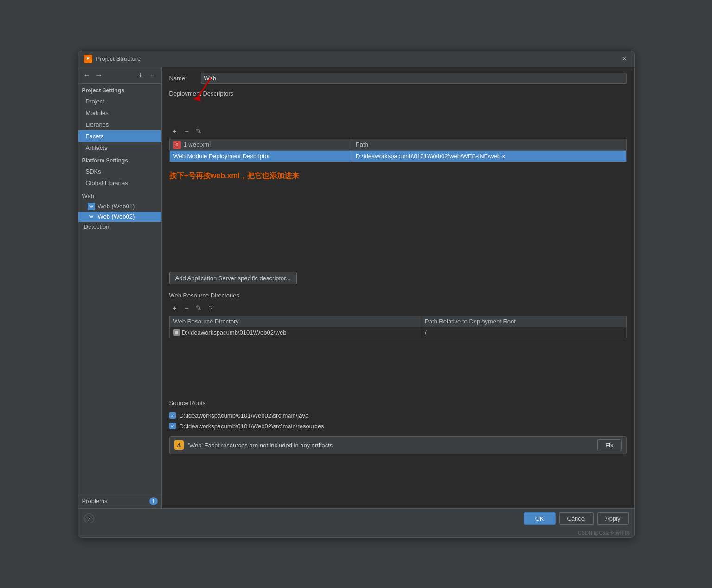 The width and height of the screenshot is (712, 588). I want to click on fix-button: Fix, so click(609, 446).